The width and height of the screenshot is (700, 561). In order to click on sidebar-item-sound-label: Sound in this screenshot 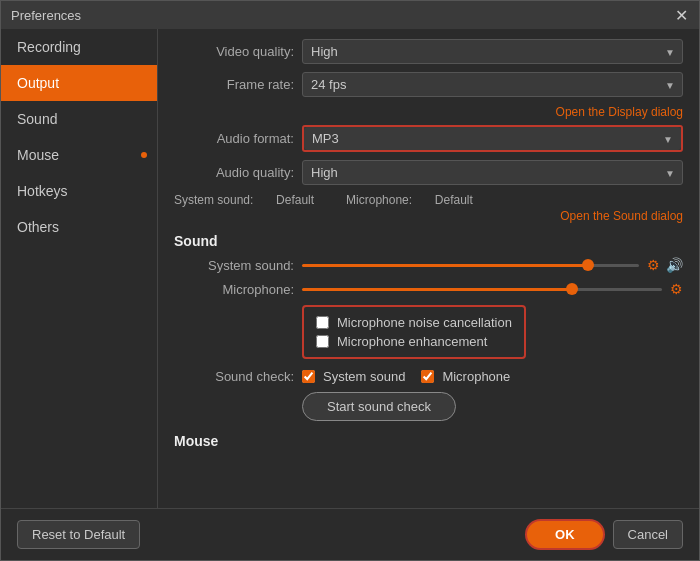, I will do `click(37, 119)`.